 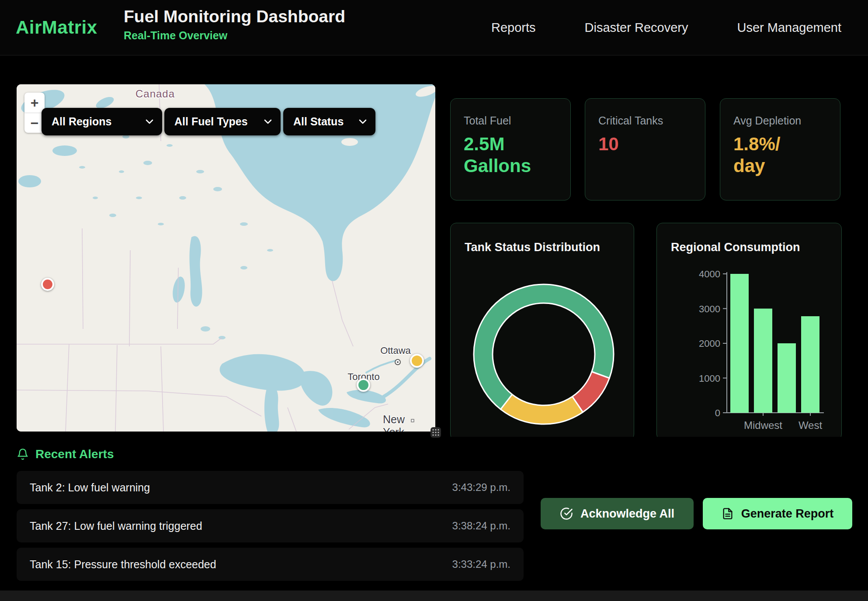 I want to click on critical-tanks-value: 10, so click(x=645, y=144).